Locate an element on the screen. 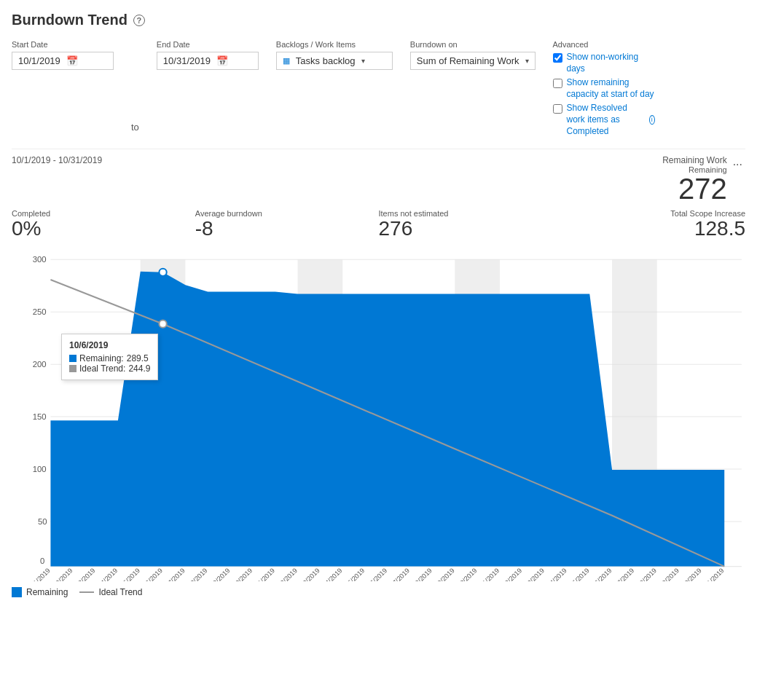 The width and height of the screenshot is (757, 700). burndown-on-dropdown: Sum of Remaining Work ▾ is located at coordinates (473, 61).